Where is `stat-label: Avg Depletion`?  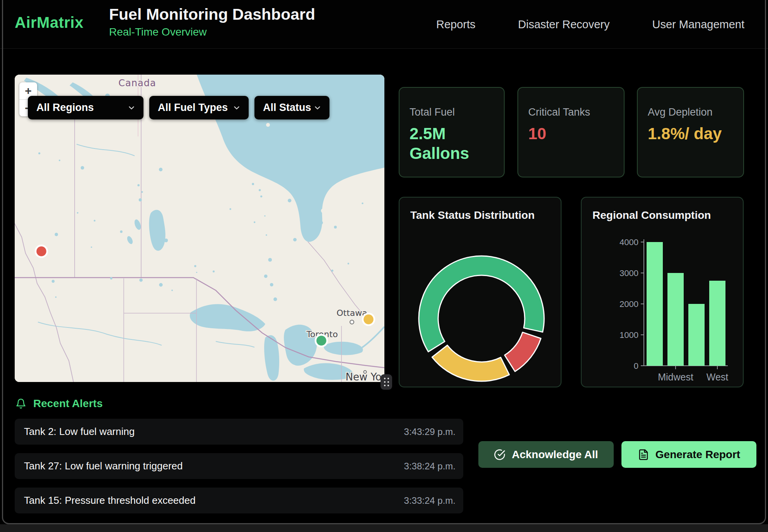
stat-label: Avg Depletion is located at coordinates (691, 112).